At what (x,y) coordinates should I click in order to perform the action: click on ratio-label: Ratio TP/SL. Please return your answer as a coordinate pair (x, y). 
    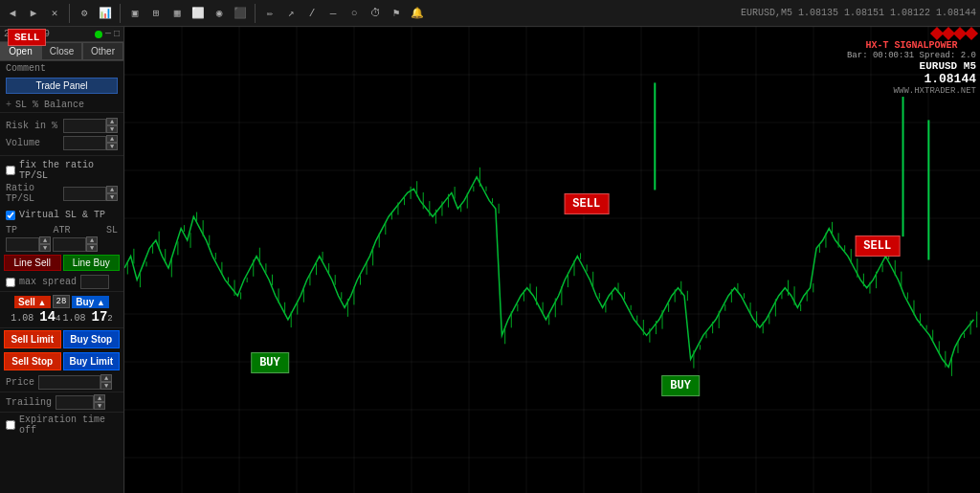
    Looking at the image, I should click on (34, 193).